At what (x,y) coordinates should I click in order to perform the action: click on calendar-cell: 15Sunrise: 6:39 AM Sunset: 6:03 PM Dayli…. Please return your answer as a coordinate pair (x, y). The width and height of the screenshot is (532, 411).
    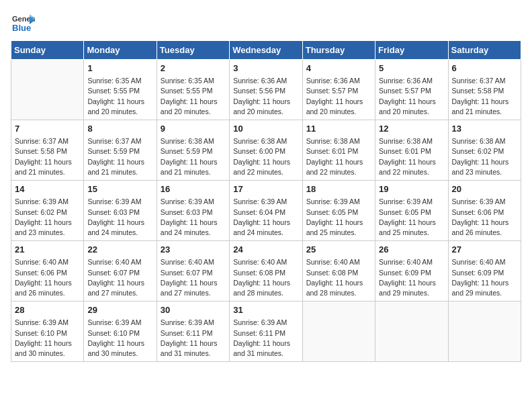
    Looking at the image, I should click on (120, 211).